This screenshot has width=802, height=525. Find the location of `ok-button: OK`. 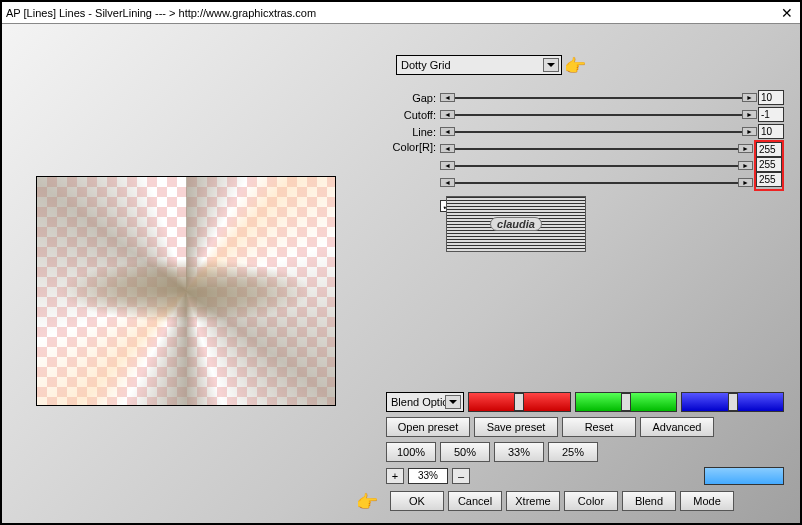

ok-button: OK is located at coordinates (417, 501).